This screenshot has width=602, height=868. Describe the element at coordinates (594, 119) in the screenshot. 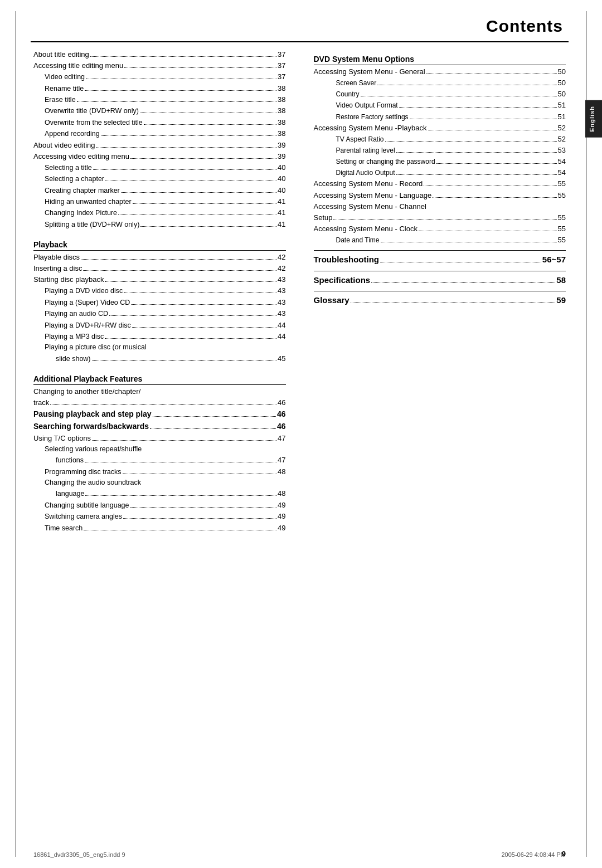

I see `english-tab: English` at that location.